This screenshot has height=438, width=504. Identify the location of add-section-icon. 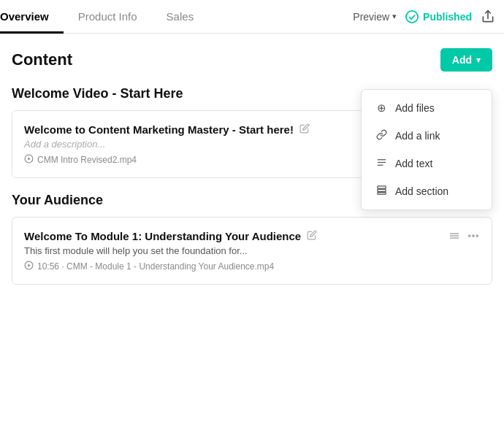
(381, 191).